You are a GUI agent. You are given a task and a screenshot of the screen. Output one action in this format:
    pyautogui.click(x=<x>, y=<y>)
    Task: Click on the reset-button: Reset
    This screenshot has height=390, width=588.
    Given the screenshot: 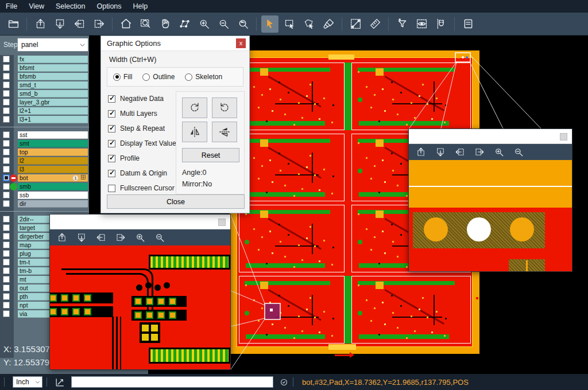 What is the action you would take?
    pyautogui.click(x=211, y=155)
    